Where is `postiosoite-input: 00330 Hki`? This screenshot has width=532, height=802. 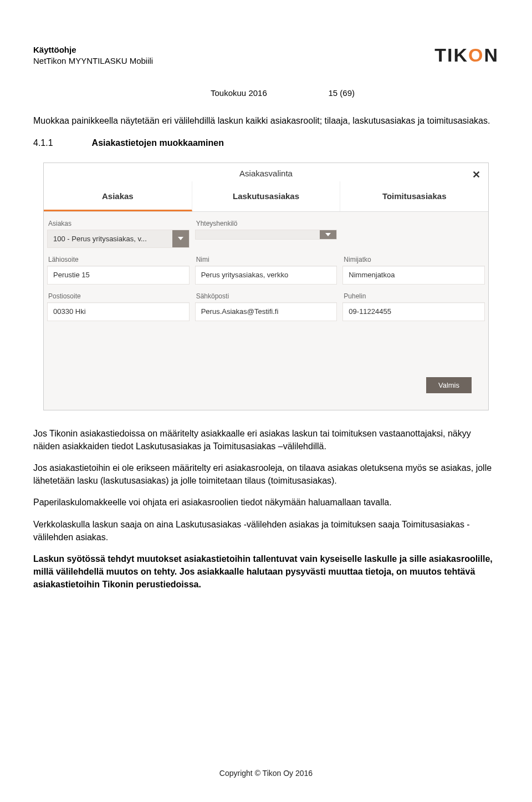
postiosoite-input: 00330 Hki is located at coordinates (119, 312).